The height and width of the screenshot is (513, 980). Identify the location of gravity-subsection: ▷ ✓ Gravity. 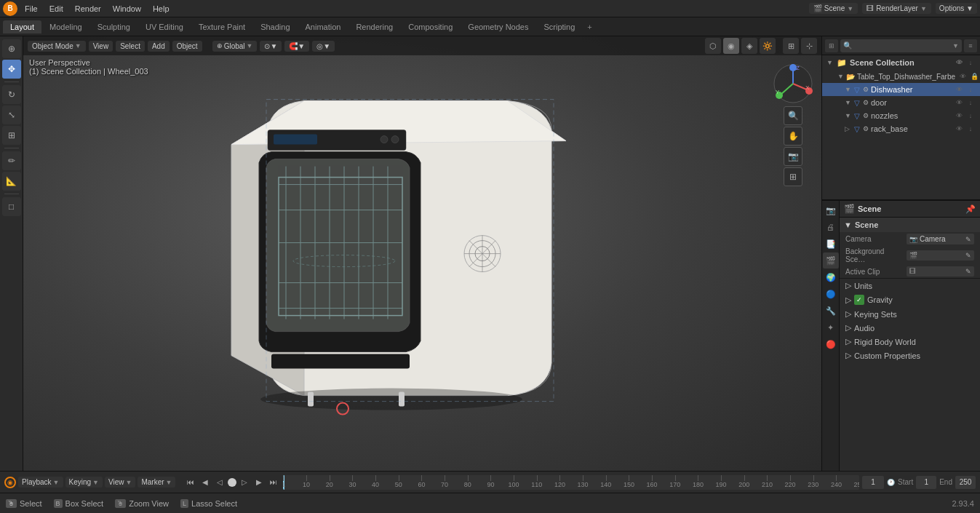
(909, 300).